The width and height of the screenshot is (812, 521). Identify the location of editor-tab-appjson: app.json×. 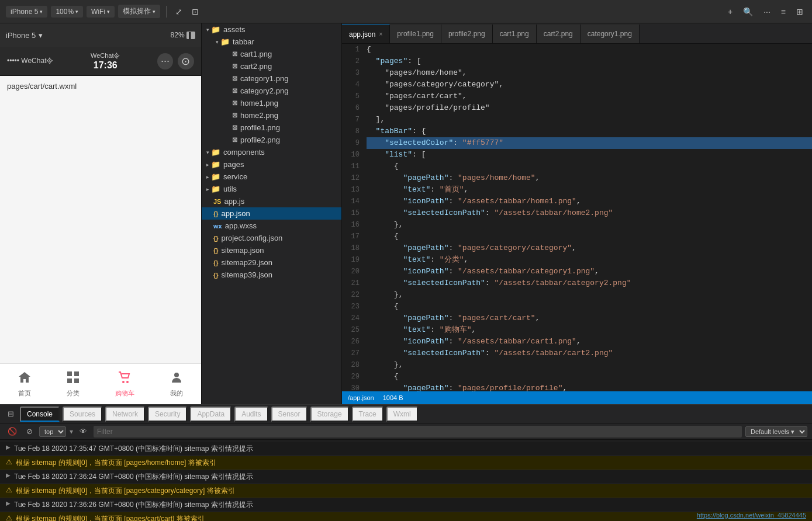
(366, 34).